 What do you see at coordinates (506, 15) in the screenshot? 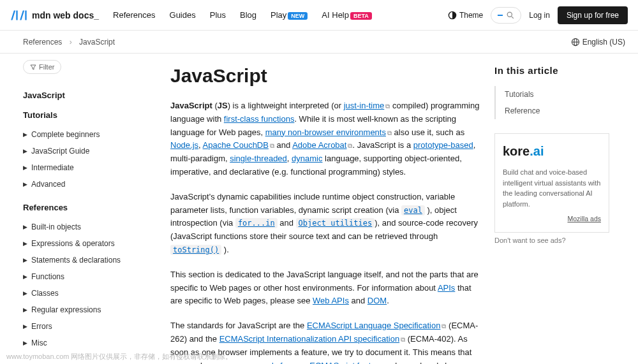
I see `search-input` at bounding box center [506, 15].